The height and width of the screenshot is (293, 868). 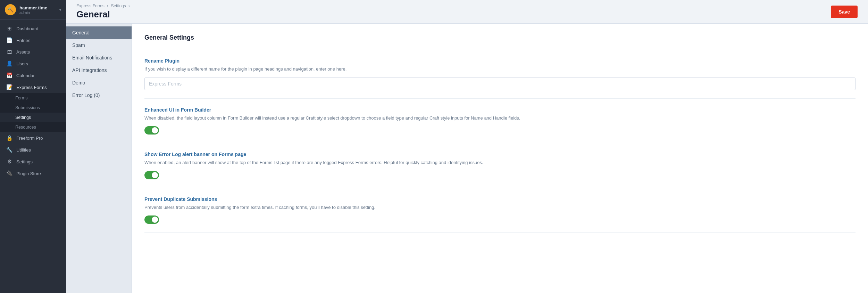 What do you see at coordinates (500, 154) in the screenshot?
I see `error-log-banner-label: Show Error Log alert banner on Forms pag…` at bounding box center [500, 154].